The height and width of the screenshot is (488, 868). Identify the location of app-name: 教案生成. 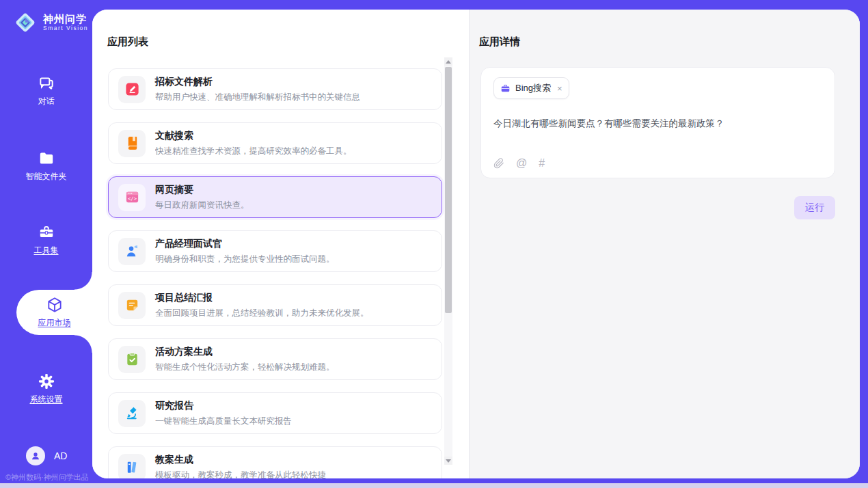
(241, 460).